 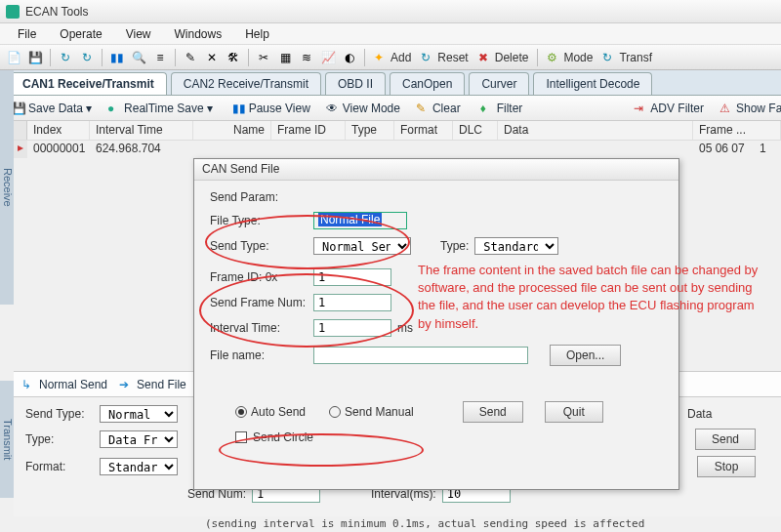 What do you see at coordinates (428, 84) in the screenshot?
I see `tab-canopen: CanOpen` at bounding box center [428, 84].